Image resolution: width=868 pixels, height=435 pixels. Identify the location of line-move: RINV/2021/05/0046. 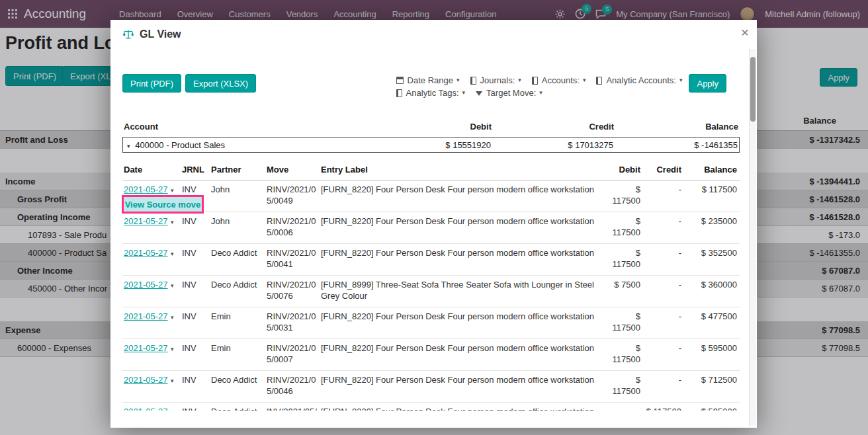
(292, 387).